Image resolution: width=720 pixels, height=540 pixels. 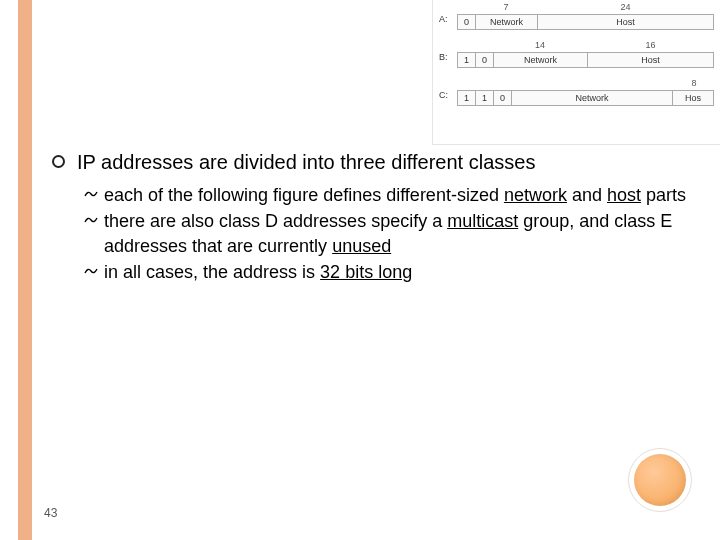 I want to click on class-c-network: Network, so click(x=592, y=98).